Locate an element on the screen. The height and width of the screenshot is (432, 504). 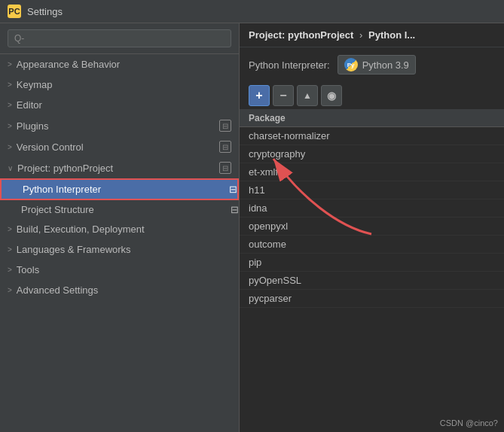
interpreter-selector: Py Python 3.9 is located at coordinates (377, 65).